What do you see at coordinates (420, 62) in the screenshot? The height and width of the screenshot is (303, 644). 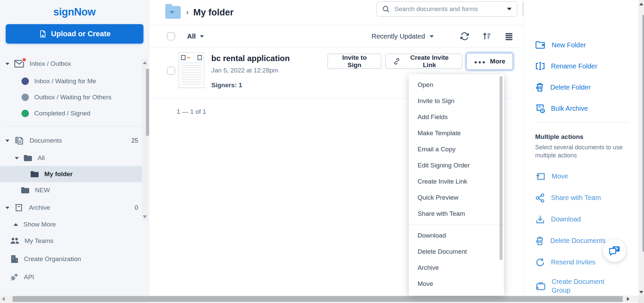 I see `document-actions: Invite to Sign Create Invite Link ●●● Mo…` at bounding box center [420, 62].